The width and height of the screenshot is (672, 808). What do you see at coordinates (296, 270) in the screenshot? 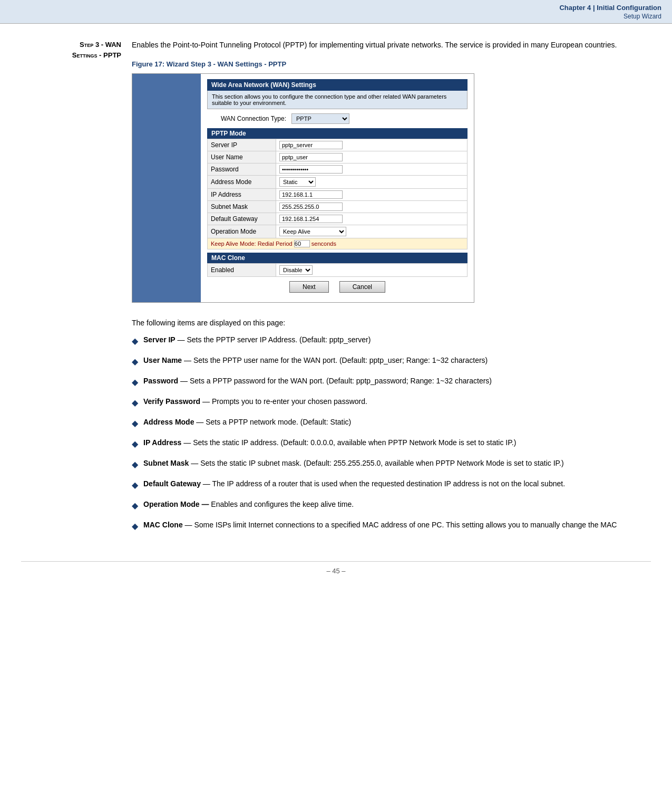
I see `mac-clone-select: Disable Enable` at bounding box center [296, 270].